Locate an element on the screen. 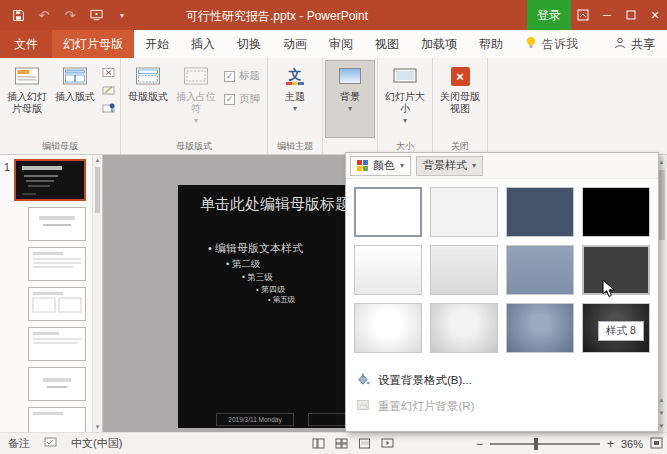 The width and height of the screenshot is (667, 454). master-body-level2: 第二级 is located at coordinates (243, 264).